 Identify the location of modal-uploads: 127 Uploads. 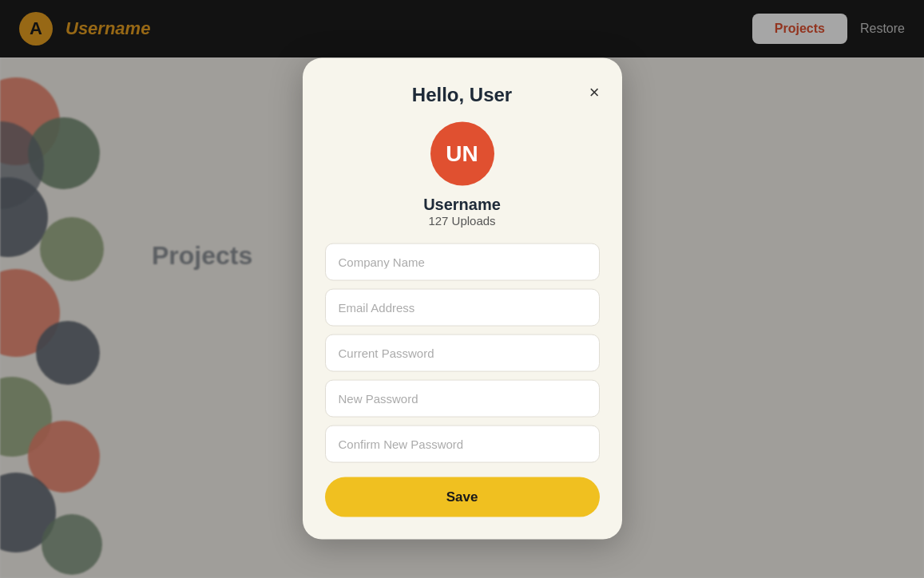
(462, 220).